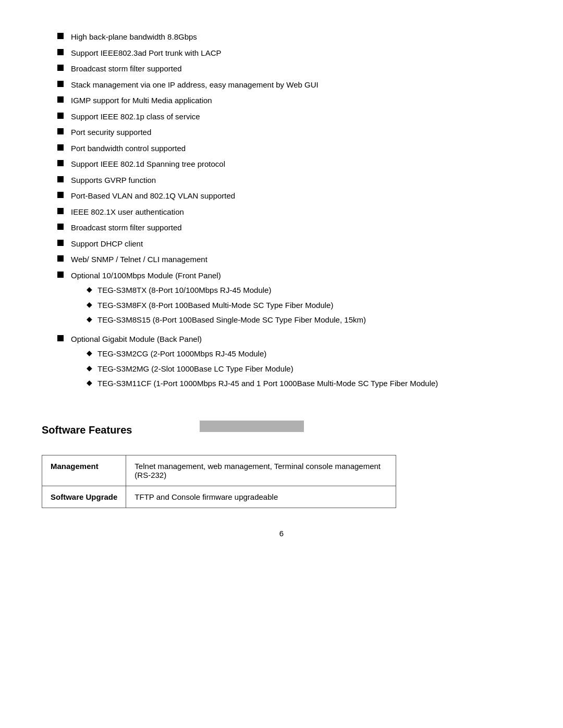  I want to click on list-item: Support IEEE 802.1p class of service, so click(282, 117).